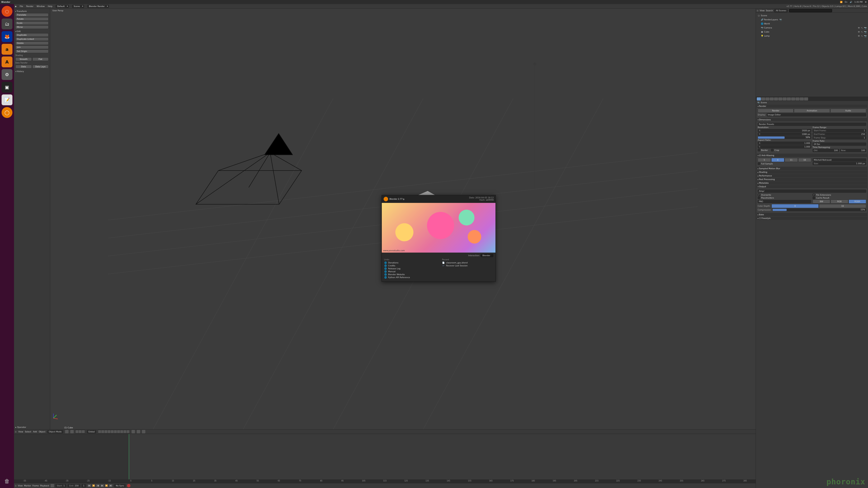 This screenshot has width=868, height=488. Describe the element at coordinates (866, 2) in the screenshot. I see `gear-icon: ⚙` at that location.